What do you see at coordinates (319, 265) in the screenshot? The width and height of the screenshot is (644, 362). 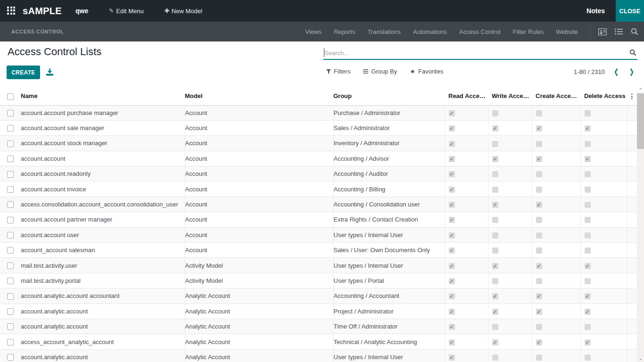 I see `table-row: mail.test.activity.user Activity Model U…` at bounding box center [319, 265].